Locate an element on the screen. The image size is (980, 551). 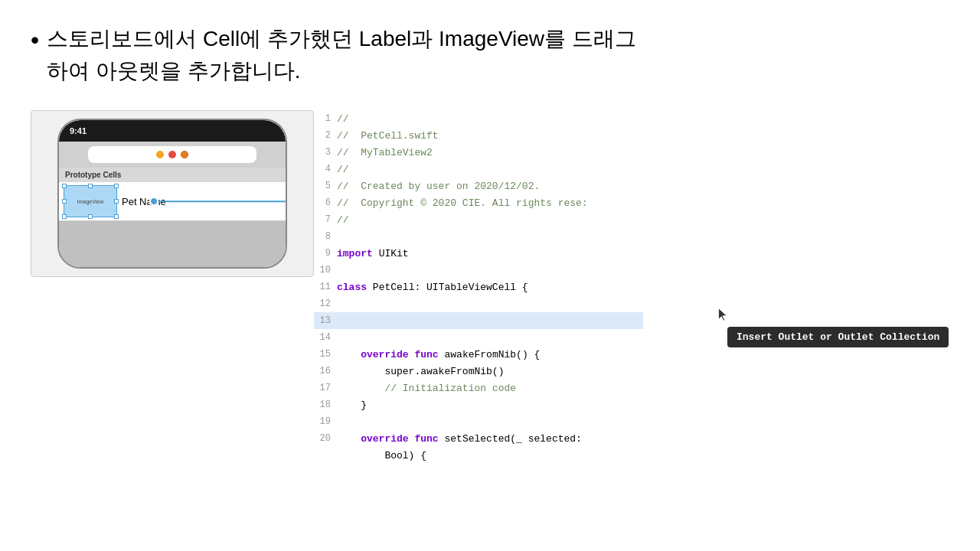
line-num-9: 9 is located at coordinates (325, 253).